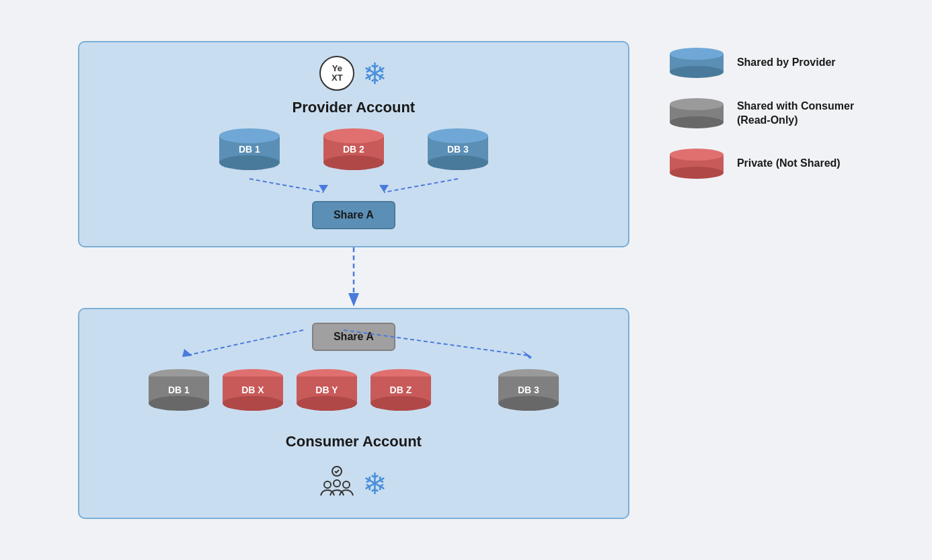 Image resolution: width=932 pixels, height=560 pixels. What do you see at coordinates (787, 63) in the screenshot?
I see `legend-blue-label: Shared by Provider` at bounding box center [787, 63].